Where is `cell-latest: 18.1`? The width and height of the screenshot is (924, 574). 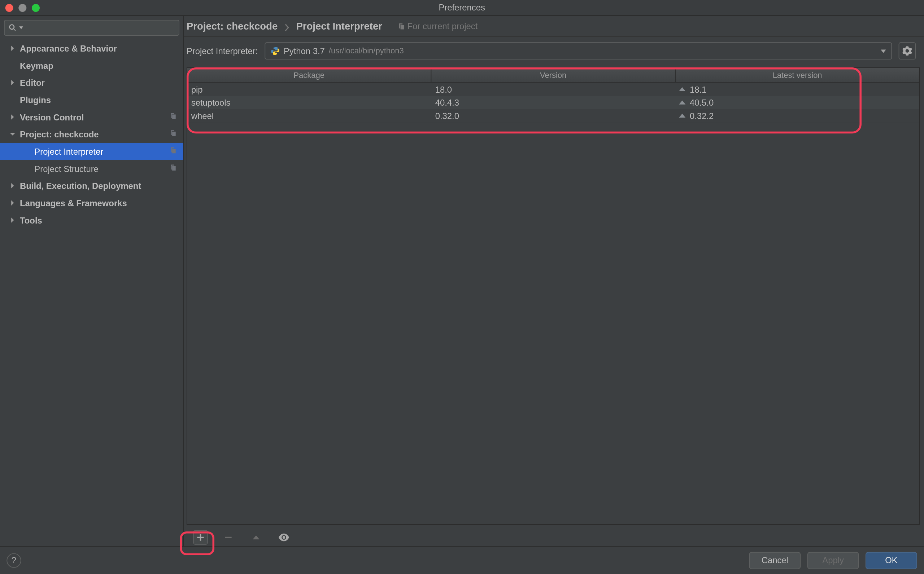
cell-latest: 18.1 is located at coordinates (797, 89).